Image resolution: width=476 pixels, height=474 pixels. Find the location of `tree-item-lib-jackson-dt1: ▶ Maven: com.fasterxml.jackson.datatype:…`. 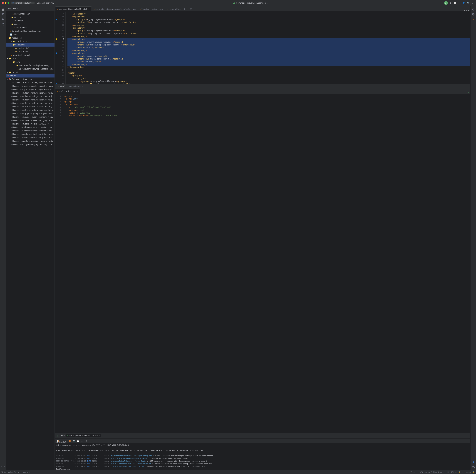

tree-item-lib-jackson-dt1: ▶ Maven: com.fasterxml.jackson.datatype:… is located at coordinates (30, 103).